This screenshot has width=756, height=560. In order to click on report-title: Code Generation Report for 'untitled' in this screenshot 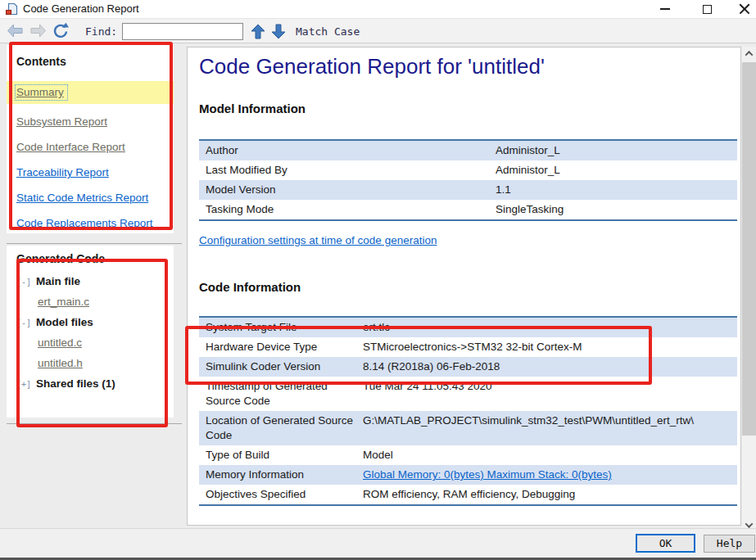, I will do `click(372, 67)`.